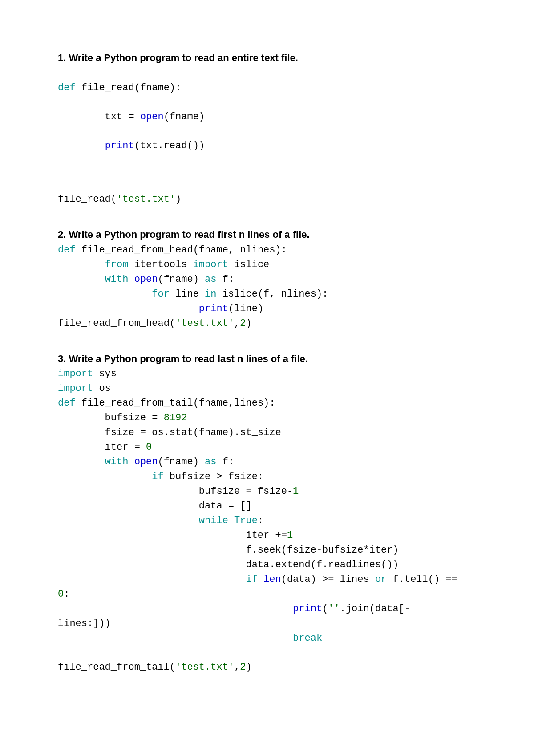 Image resolution: width=534 pixels, height=756 pixels. I want to click on keyword-while: while, so click(214, 521).